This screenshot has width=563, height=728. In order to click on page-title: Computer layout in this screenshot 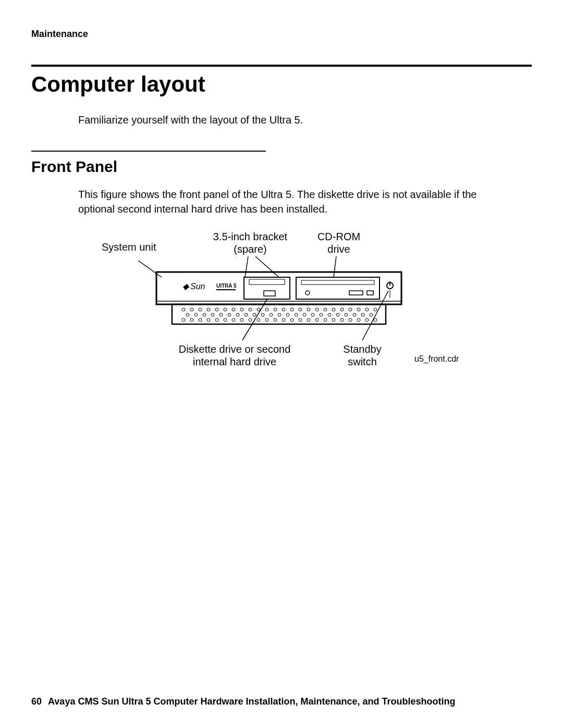, I will do `click(282, 84)`.